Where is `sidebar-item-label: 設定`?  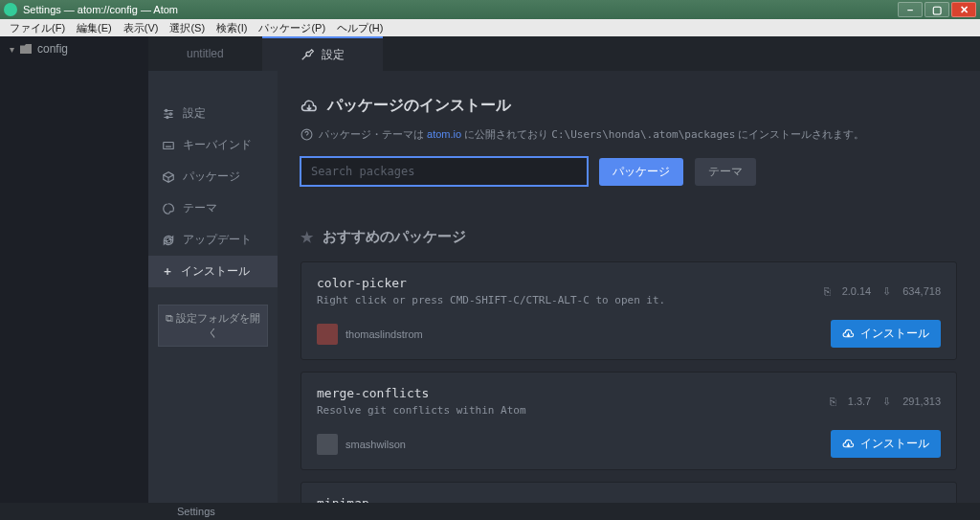 sidebar-item-label: 設定 is located at coordinates (194, 113).